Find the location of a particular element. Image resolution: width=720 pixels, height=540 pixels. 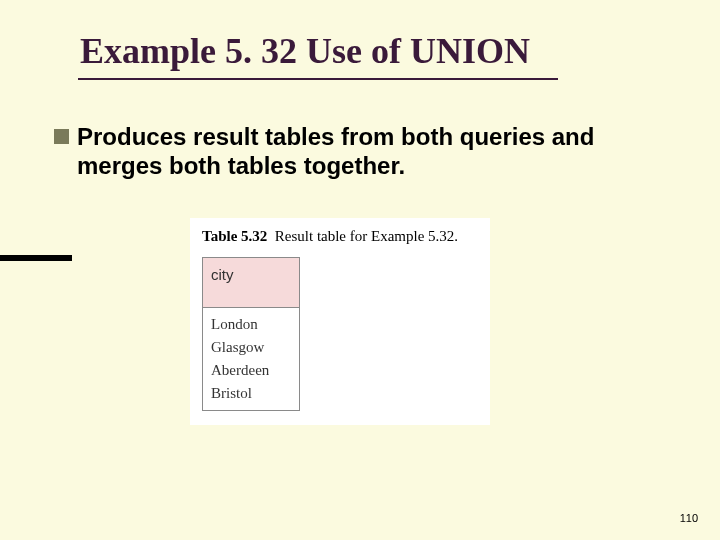

page-number: 110 is located at coordinates (689, 518).